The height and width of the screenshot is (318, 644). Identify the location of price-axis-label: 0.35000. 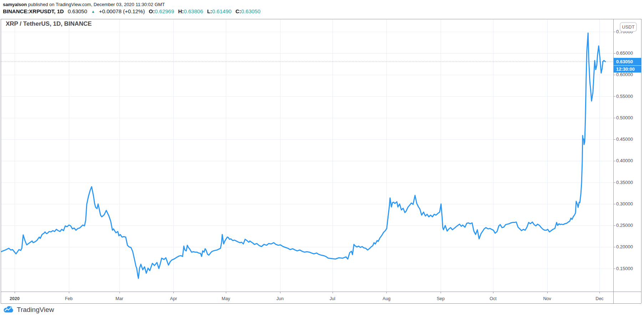
(624, 182).